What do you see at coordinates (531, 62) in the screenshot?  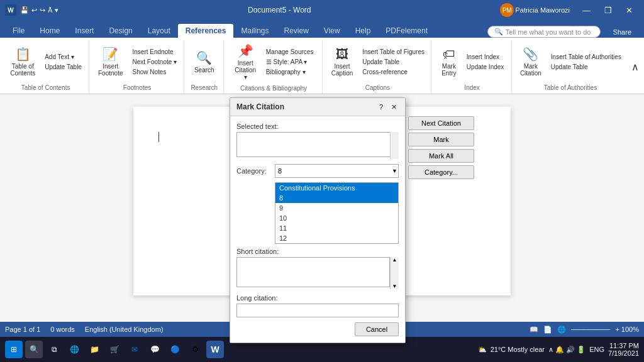 I see `mark-citation-btn: 📎 Mark Citation` at bounding box center [531, 62].